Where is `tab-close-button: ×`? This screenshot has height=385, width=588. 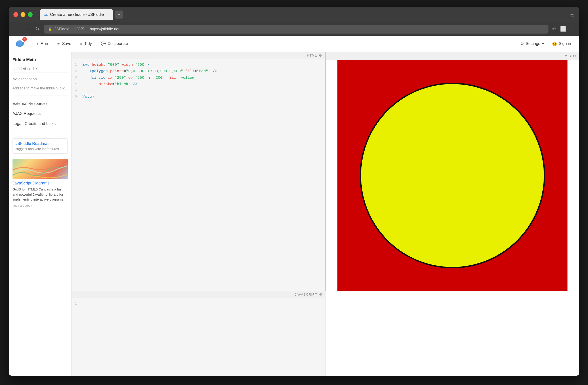
tab-close-button: × is located at coordinates (108, 15).